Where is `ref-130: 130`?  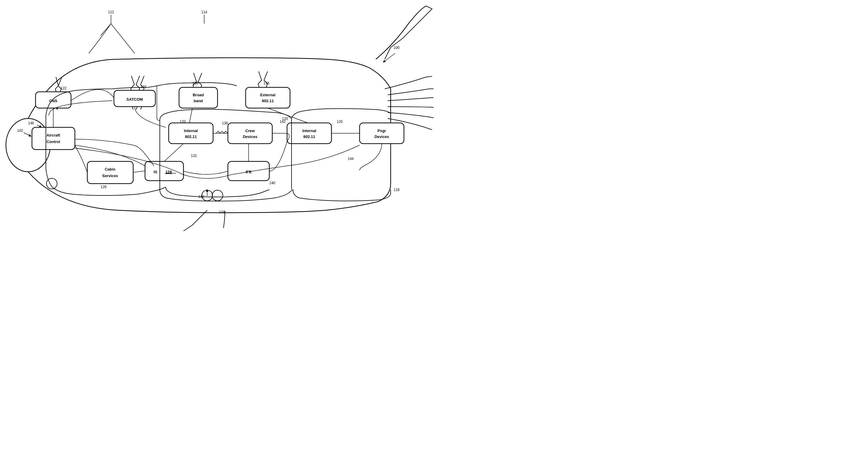 ref-130: 130 is located at coordinates (195, 83).